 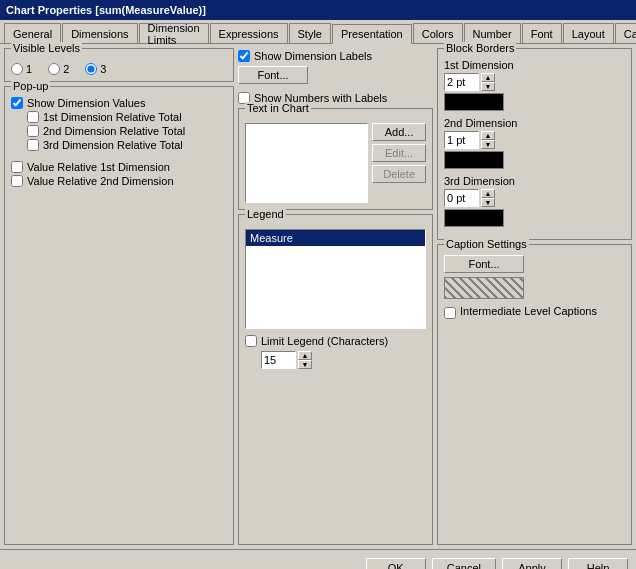 I want to click on show-dim-labels-checkbox, so click(x=244, y=56).